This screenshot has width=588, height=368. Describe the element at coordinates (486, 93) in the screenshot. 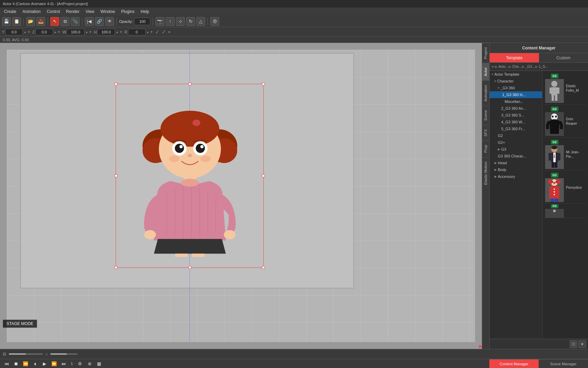

I see `tab-animation: Animation` at that location.